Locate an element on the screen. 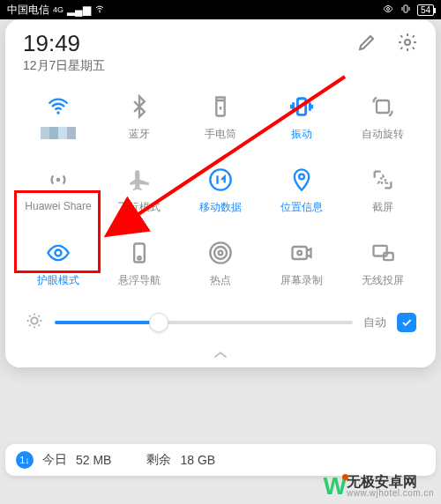  wifi-status-icon is located at coordinates (100, 11).